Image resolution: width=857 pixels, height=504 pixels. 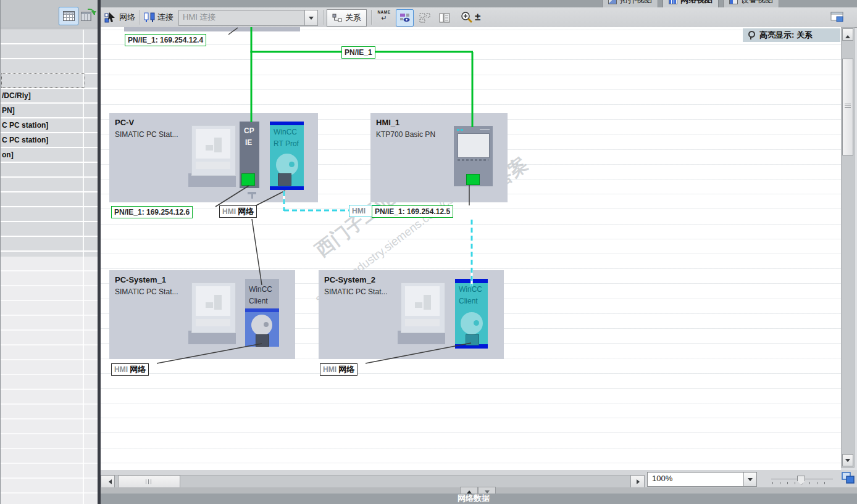 What do you see at coordinates (109, 482) in the screenshot?
I see `chevron-left-icon` at bounding box center [109, 482].